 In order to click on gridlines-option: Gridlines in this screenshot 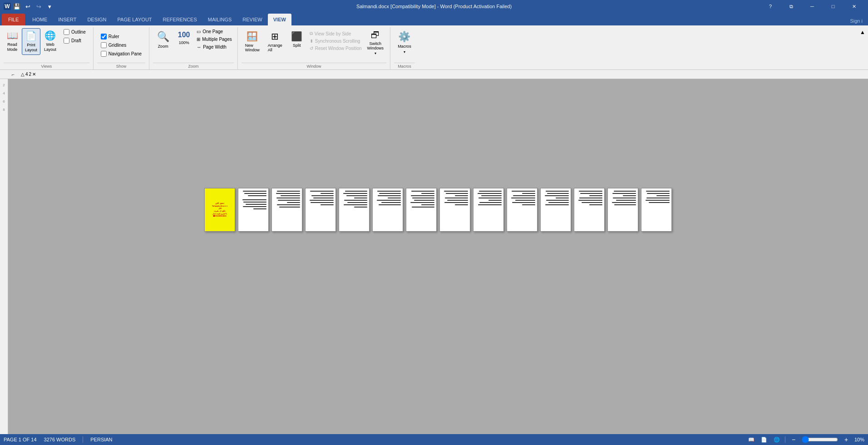, I will do `click(113, 45)`.